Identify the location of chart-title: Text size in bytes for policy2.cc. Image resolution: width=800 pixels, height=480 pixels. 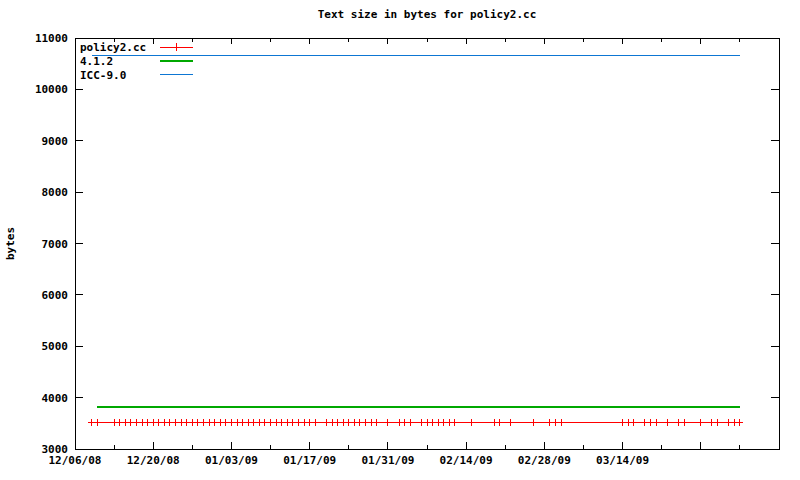
(428, 14).